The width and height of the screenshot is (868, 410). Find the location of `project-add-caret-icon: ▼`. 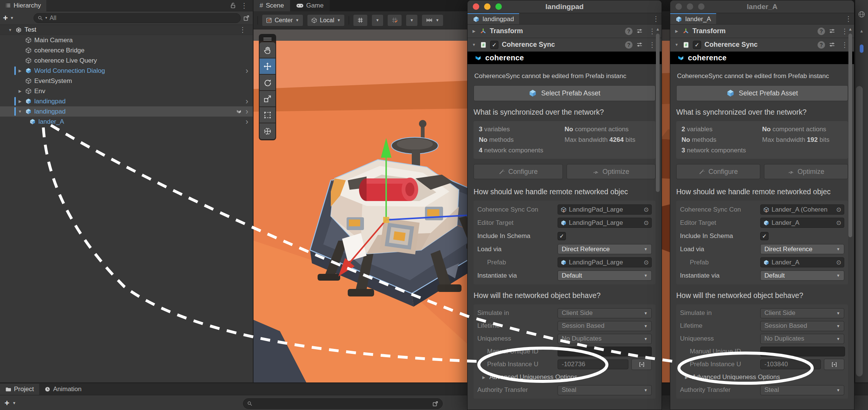

project-add-caret-icon: ▼ is located at coordinates (14, 403).